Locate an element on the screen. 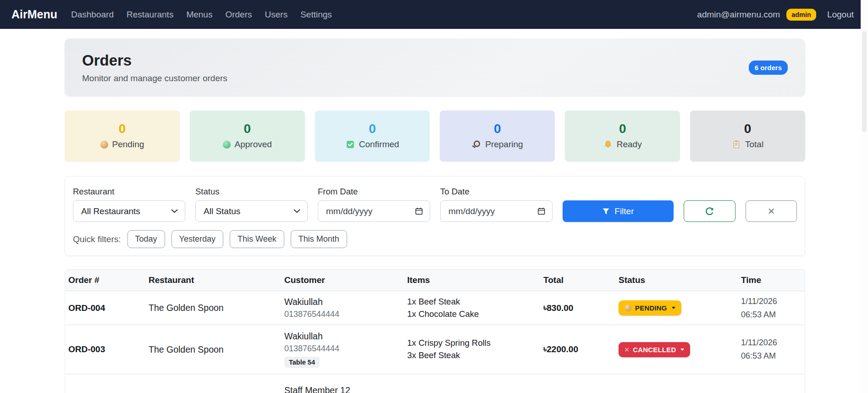 This screenshot has width=868, height=393. order-total: ৳830.00 is located at coordinates (558, 308).